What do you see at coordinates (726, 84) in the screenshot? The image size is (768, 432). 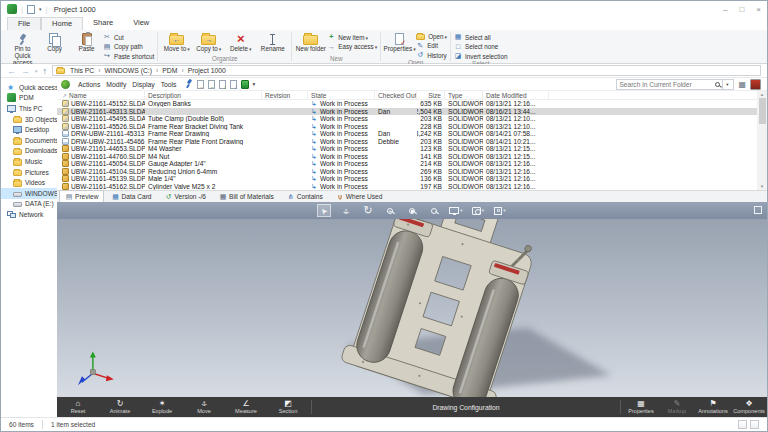 I see `search-dropdown-icon: ▾` at bounding box center [726, 84].